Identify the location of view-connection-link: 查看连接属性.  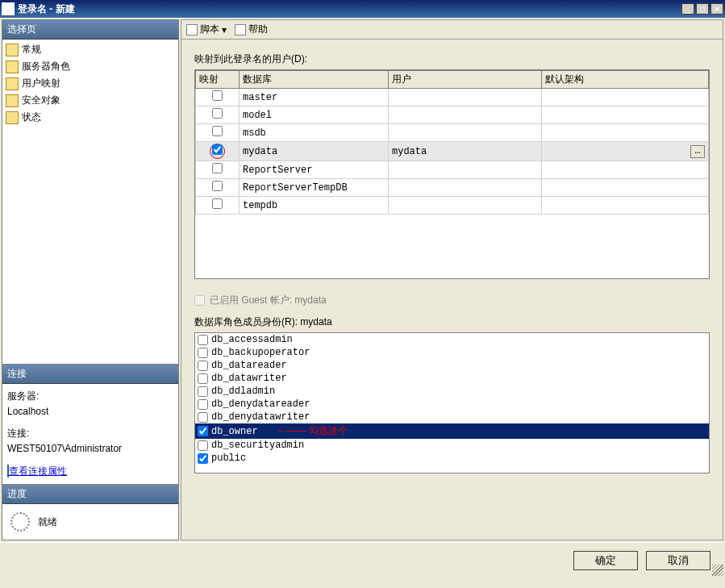
(38, 471).